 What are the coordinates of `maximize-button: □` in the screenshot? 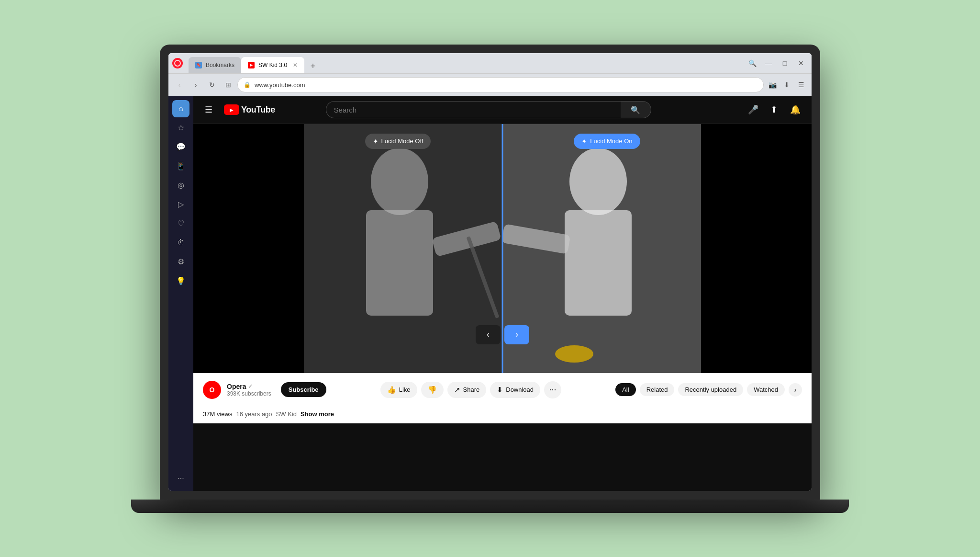 It's located at (785, 63).